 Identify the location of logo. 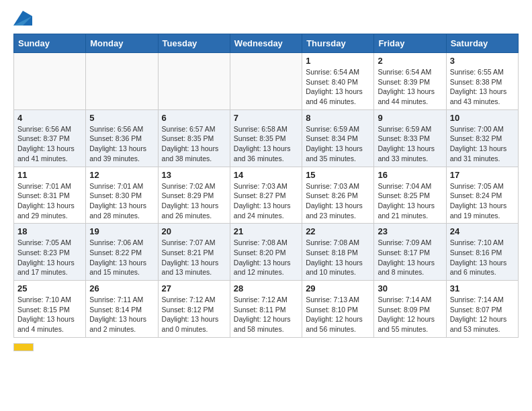
(24, 18).